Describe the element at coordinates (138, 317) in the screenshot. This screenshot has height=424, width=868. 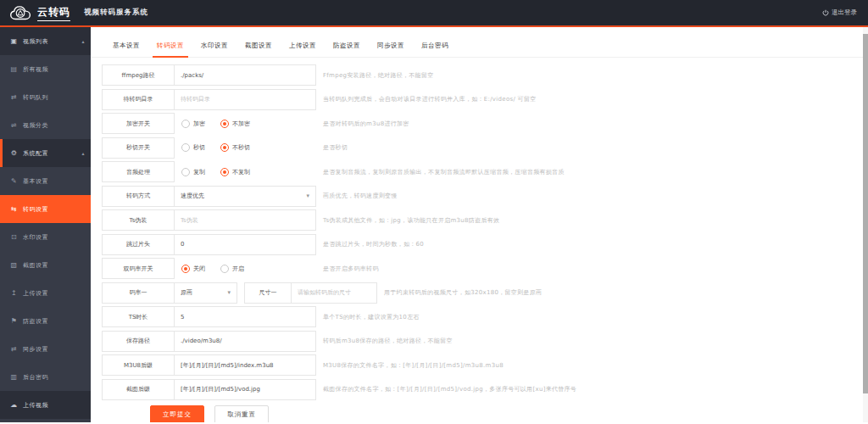
I see `field-label: TS时长` at that location.